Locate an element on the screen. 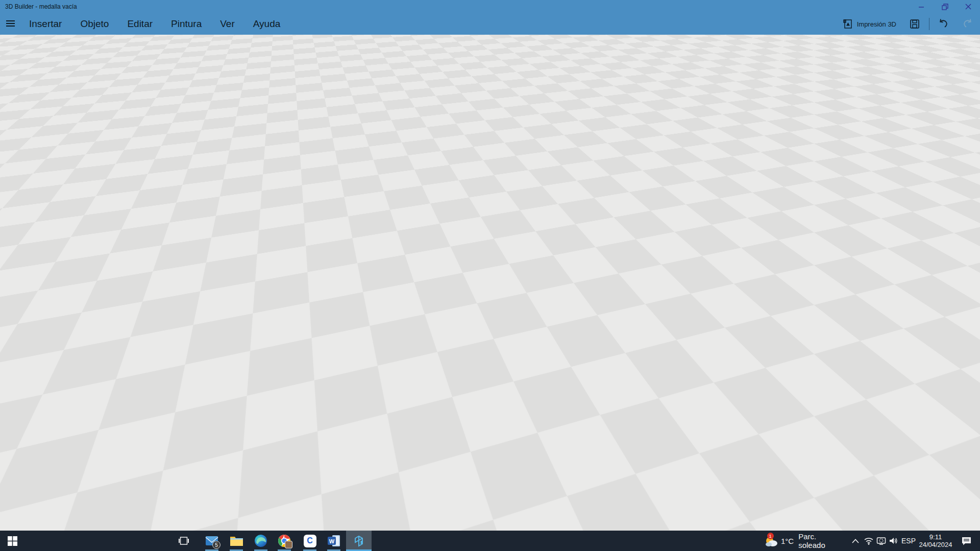  select-object-icon is located at coordinates (968, 190).